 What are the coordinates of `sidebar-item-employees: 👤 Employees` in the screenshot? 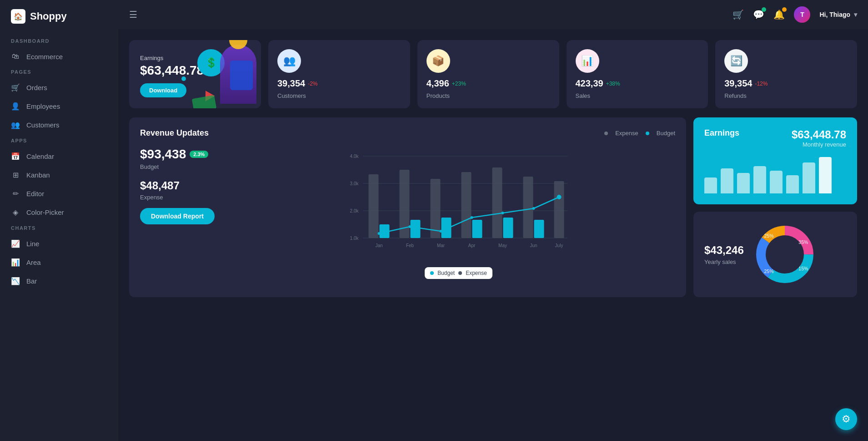 It's located at (59, 106).